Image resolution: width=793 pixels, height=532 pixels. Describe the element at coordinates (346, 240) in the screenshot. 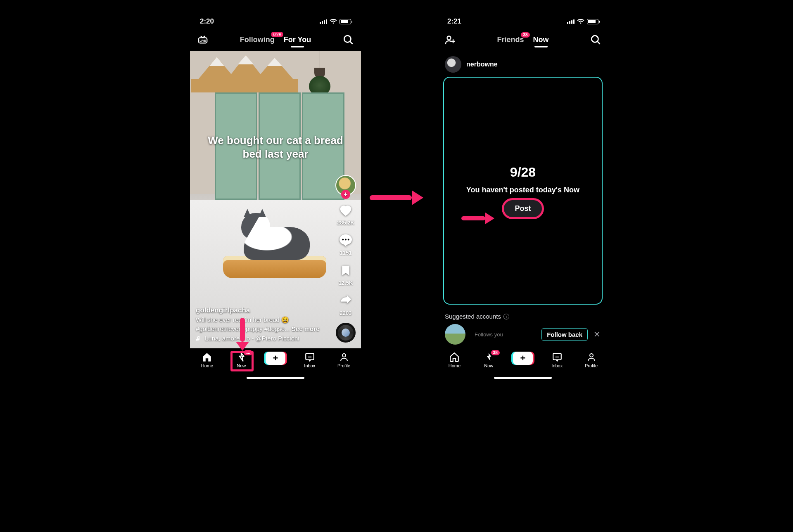

I see `comment-icon` at that location.